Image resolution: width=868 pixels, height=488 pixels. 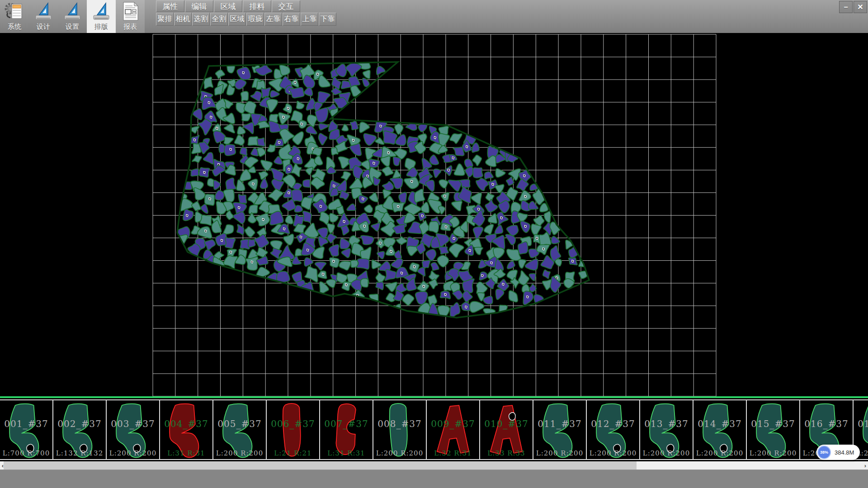 I want to click on scroll-right-arrow: ›, so click(x=865, y=465).